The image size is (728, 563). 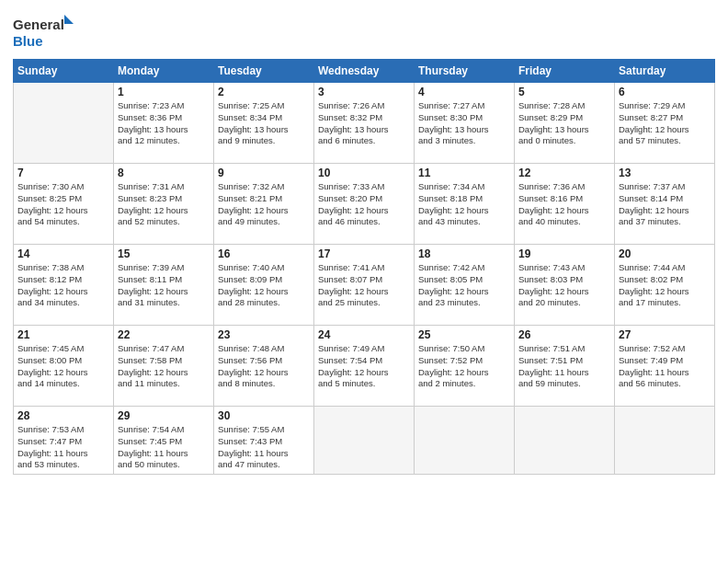 I want to click on calendar-cell: 26Sunrise: 7:51 AMSunset: 7:51 PMDayligh…, so click(x=564, y=366).